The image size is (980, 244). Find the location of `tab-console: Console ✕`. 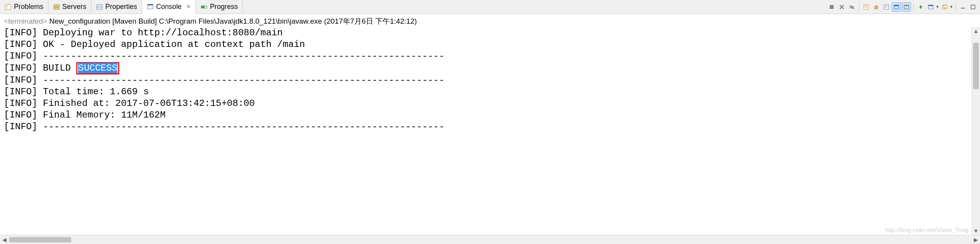

tab-console: Console ✕ is located at coordinates (169, 7).